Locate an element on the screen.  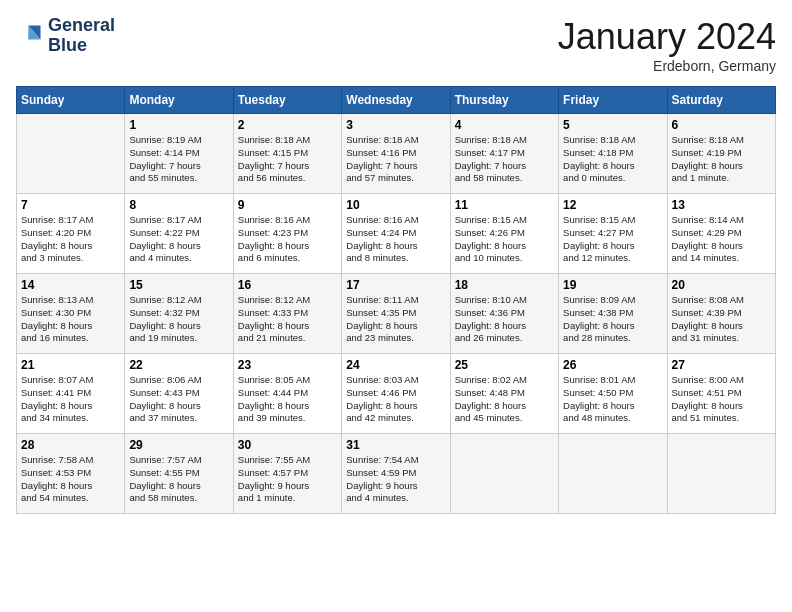
day-info: Sunrise: 8:15 AM Sunset: 4:27 PM Dayligh… is located at coordinates (612, 240).